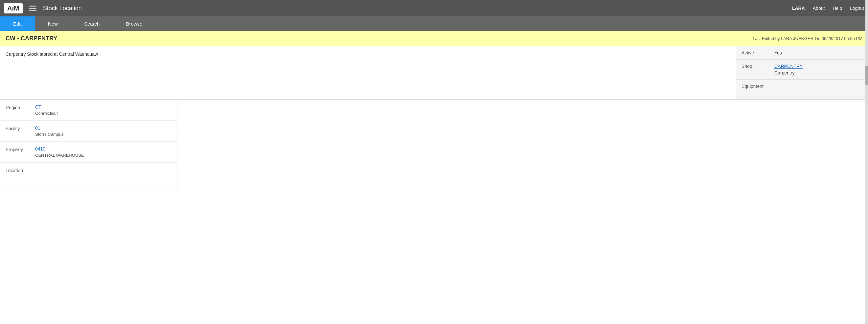  I want to click on content-description: Carpentry Stock stored at Central Waehou…, so click(368, 73).